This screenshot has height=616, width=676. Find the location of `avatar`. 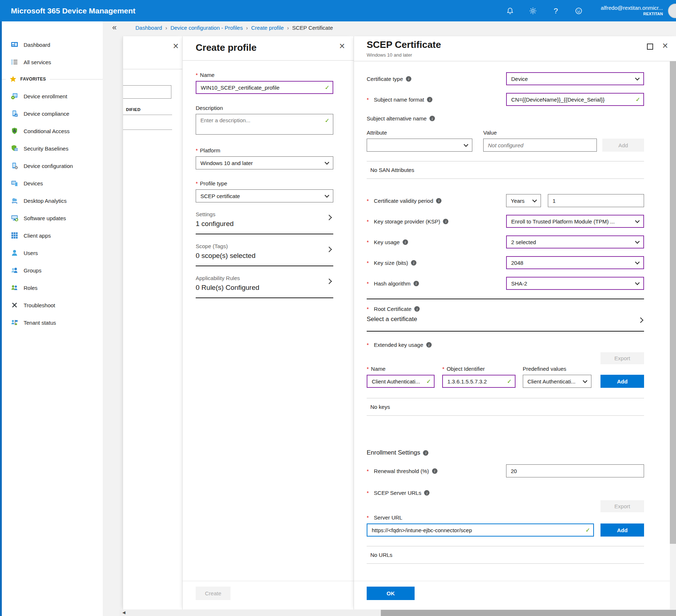

avatar is located at coordinates (672, 11).